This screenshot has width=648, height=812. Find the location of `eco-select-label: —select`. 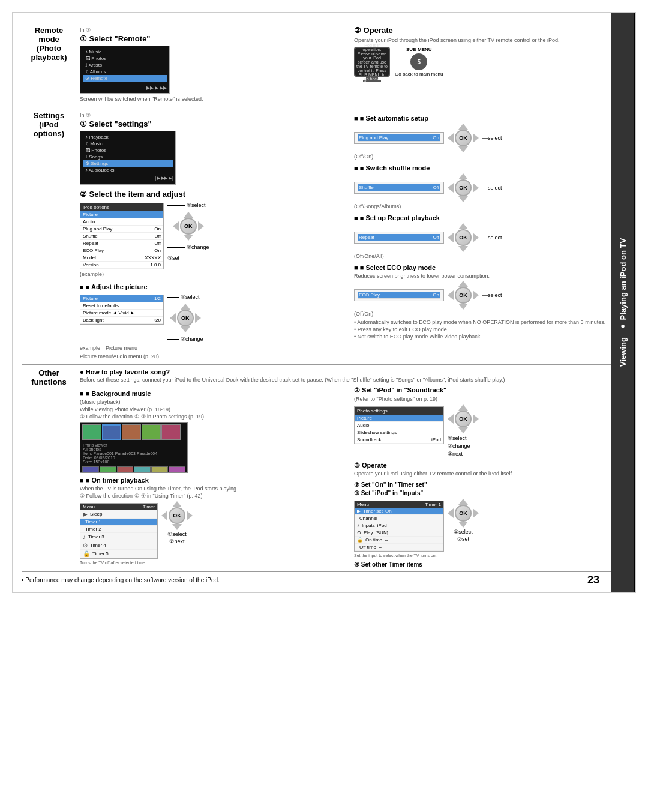

eco-select-label: —select is located at coordinates (492, 295).